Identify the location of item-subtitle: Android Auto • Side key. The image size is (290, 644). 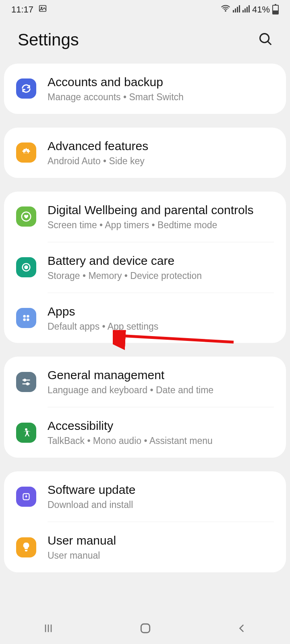
(161, 161).